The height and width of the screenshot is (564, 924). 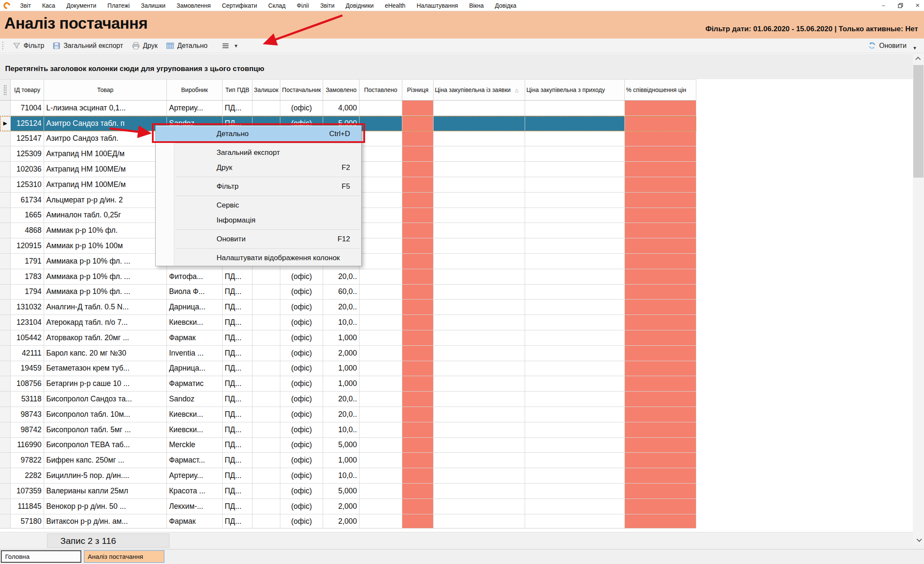 What do you see at coordinates (258, 258) in the screenshot?
I see `context-menu-item: Налаштувати відображення колонок` at bounding box center [258, 258].